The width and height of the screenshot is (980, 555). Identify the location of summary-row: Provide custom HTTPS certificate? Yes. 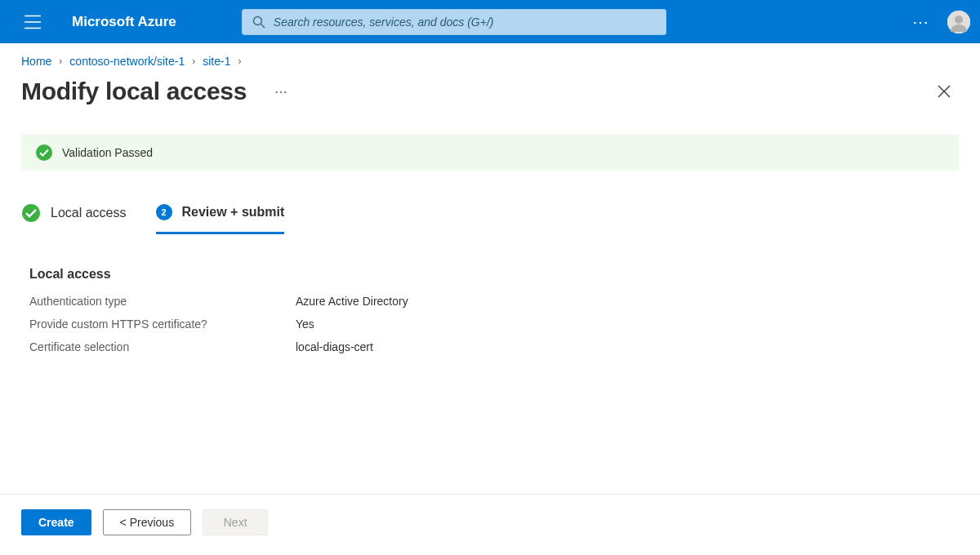
(505, 324).